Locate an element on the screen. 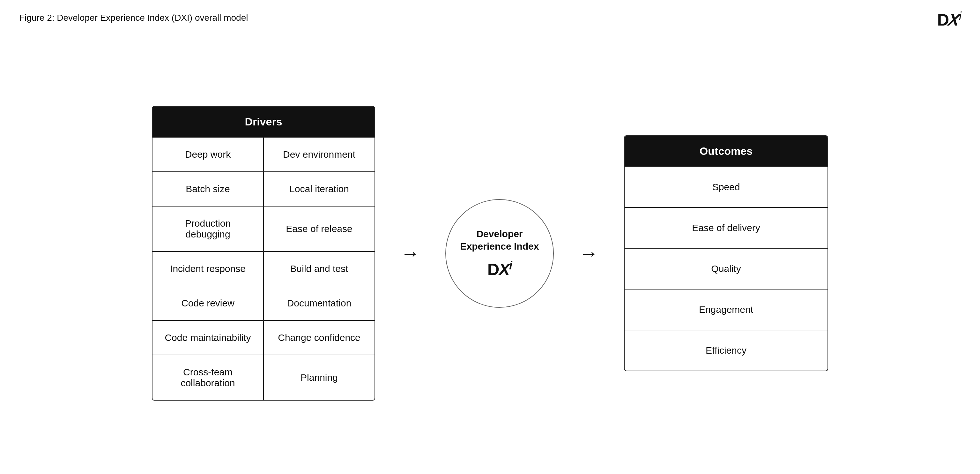 The width and height of the screenshot is (980, 474). driver-left-cell: Code maintainability is located at coordinates (208, 338).